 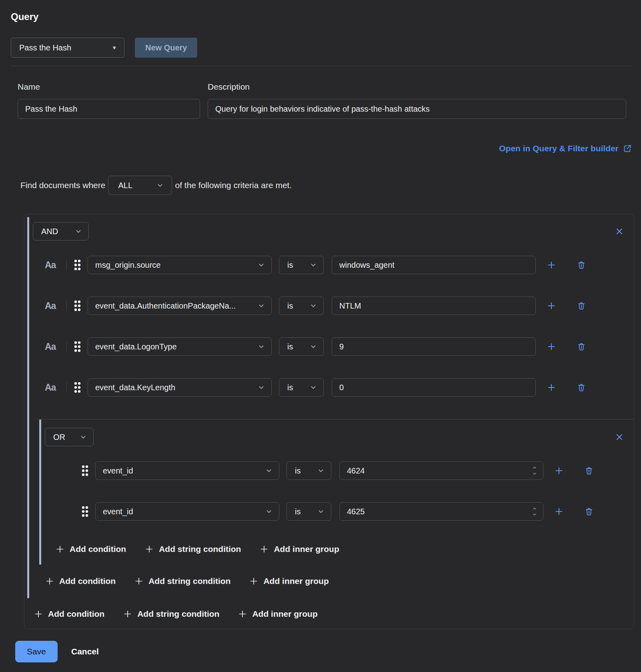 I want to click on query-toolbar: Pass the Hash ▼ New Query, so click(x=326, y=48).